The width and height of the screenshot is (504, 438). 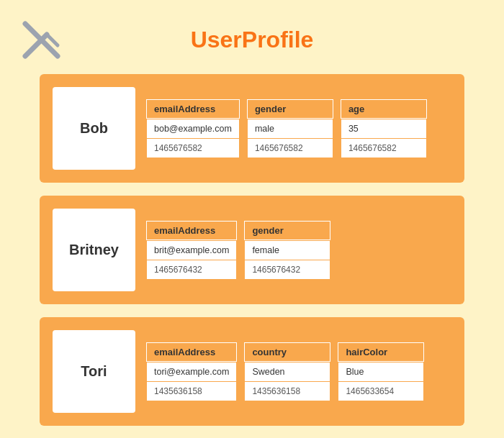 I want to click on field-value: brit@example.com, so click(x=192, y=250).